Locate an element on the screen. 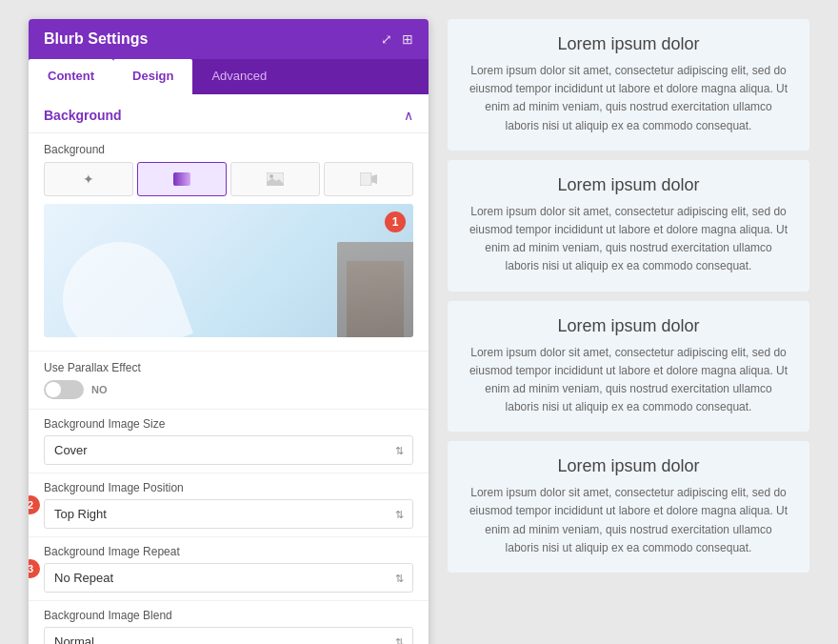 The width and height of the screenshot is (838, 644). blurb-card-1-text: Lorem ipsum dolor sit amet, consectetur … is located at coordinates (628, 99).